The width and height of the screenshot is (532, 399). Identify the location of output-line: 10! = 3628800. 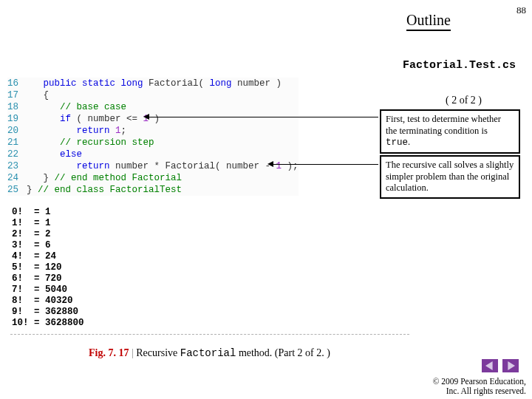
(48, 324).